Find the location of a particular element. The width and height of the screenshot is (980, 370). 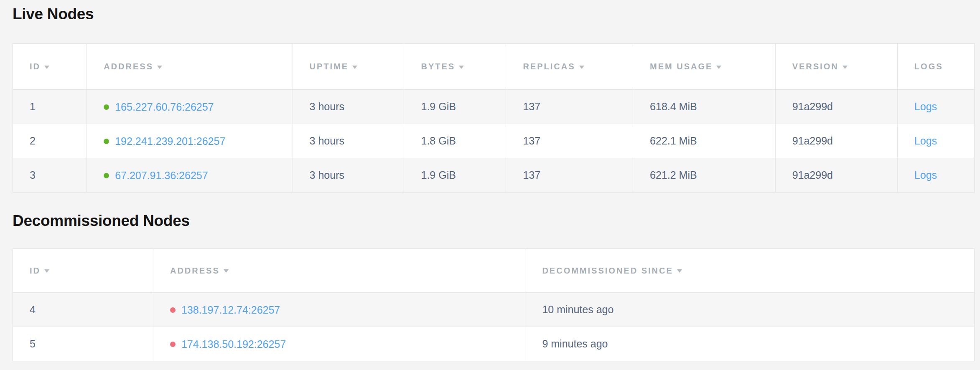

table-row: 1 165.227.60.76:26257 3 hours 1.9 GiB 13… is located at coordinates (494, 107).